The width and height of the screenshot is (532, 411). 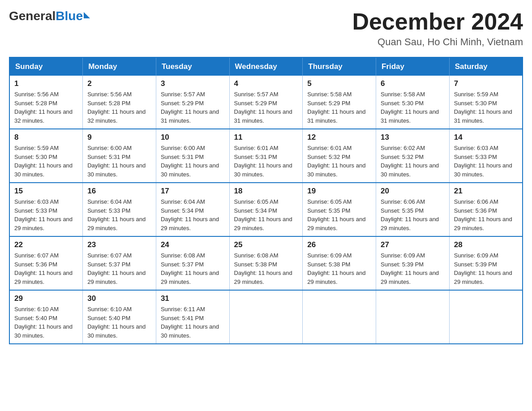 What do you see at coordinates (438, 42) in the screenshot?
I see `location-subtitle: Quan Sau, Ho Chi Minh, Vietnam` at bounding box center [438, 42].